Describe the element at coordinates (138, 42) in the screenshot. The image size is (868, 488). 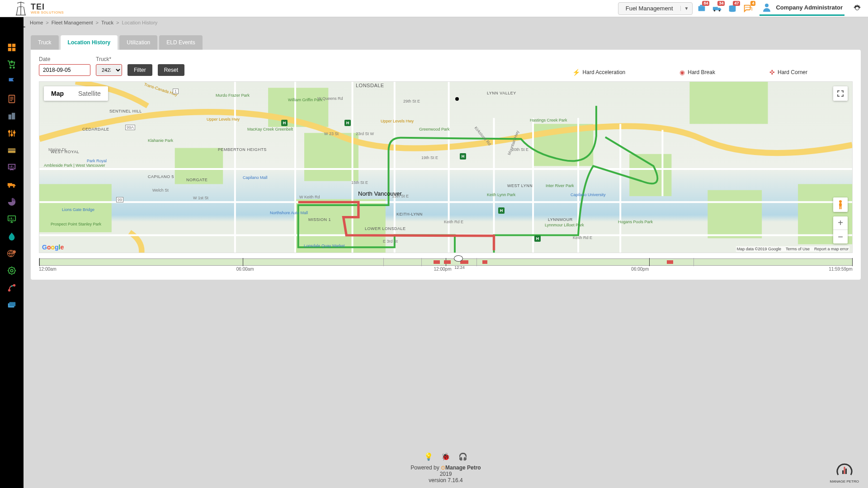
I see `tab-utilization: Utilization` at that location.